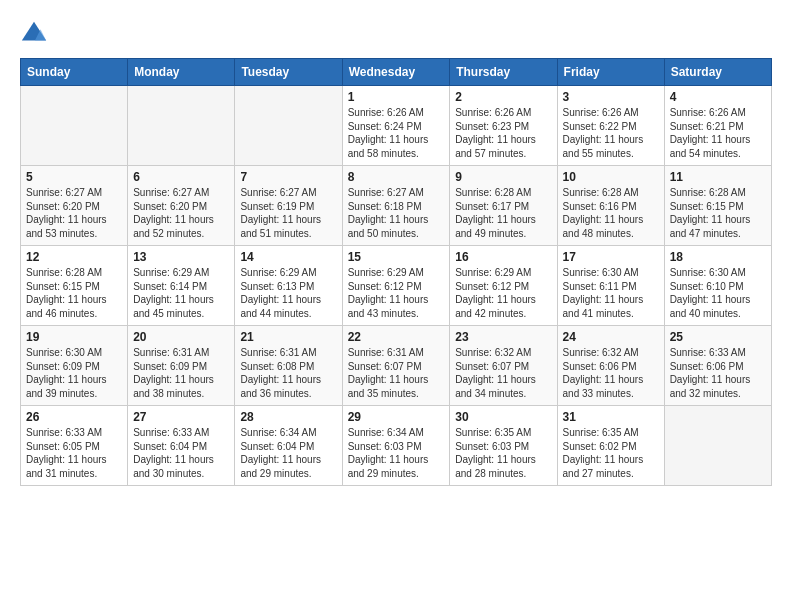 This screenshot has width=792, height=612. What do you see at coordinates (74, 257) in the screenshot?
I see `day-number: 12` at bounding box center [74, 257].